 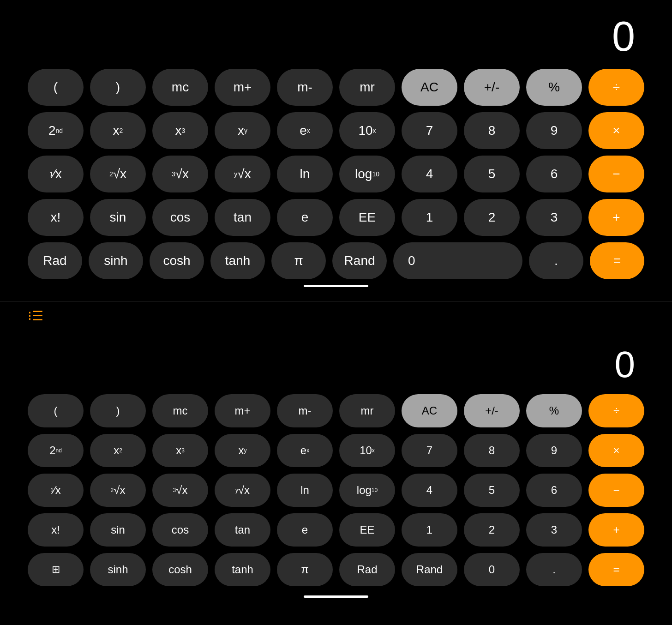 What do you see at coordinates (243, 451) in the screenshot?
I see `x-to-y-2: xy` at bounding box center [243, 451].